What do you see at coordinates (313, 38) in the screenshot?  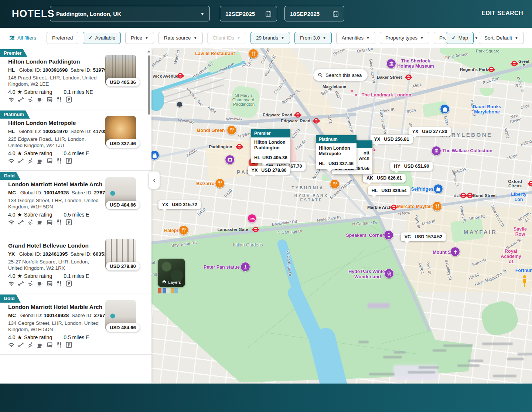 I see `filter-from-3-0: From 3.0▼` at bounding box center [313, 38].